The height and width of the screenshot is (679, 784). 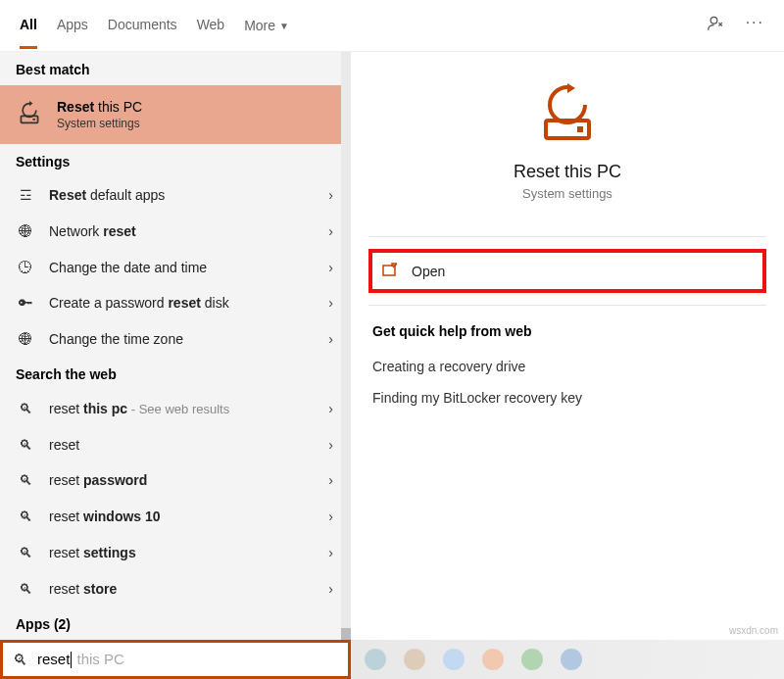 What do you see at coordinates (175, 553) in the screenshot?
I see `web-item-reset-settings: 🔍︎ reset settings ›` at bounding box center [175, 553].